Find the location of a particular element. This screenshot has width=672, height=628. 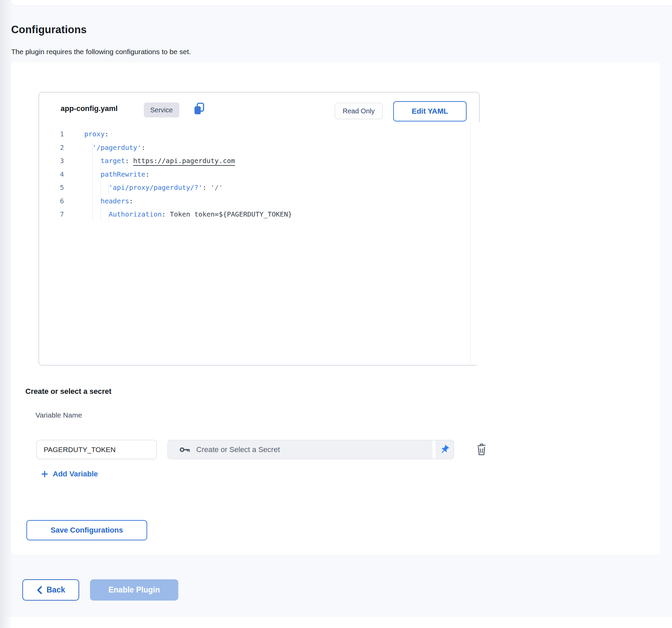

code-line: 7 Authorization: Token token=${PAGERDUTY… is located at coordinates (254, 215).